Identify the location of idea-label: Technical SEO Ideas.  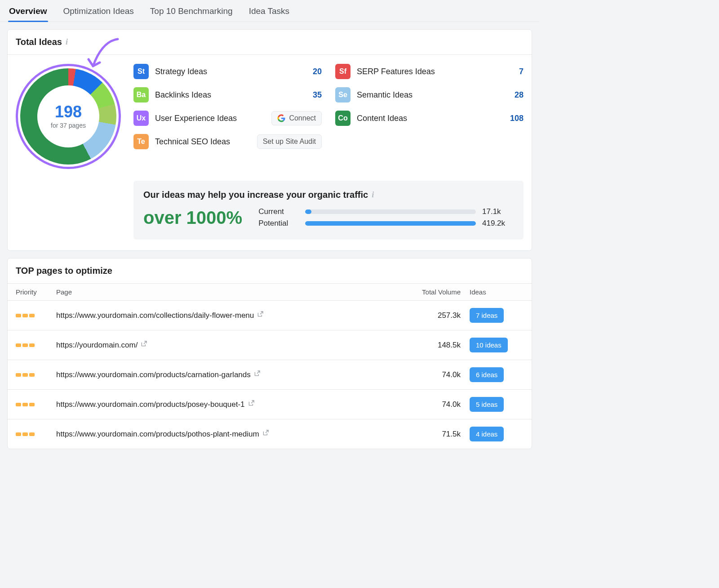
(203, 142).